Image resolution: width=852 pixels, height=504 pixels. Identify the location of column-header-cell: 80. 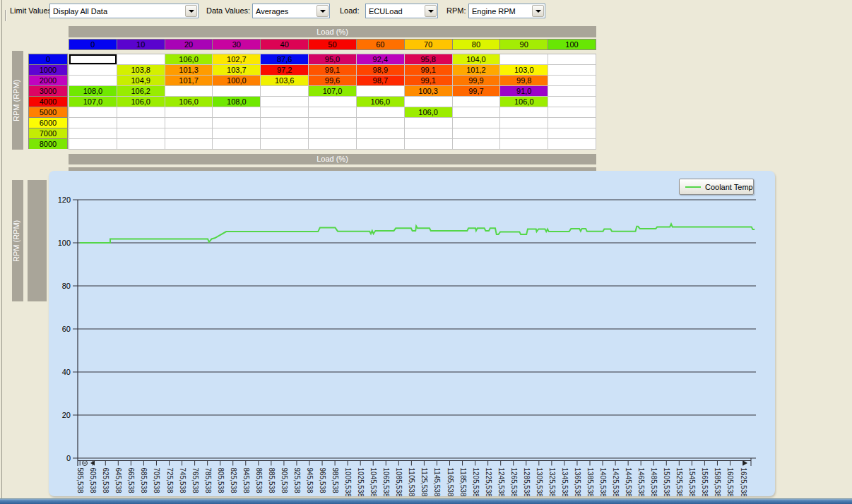
(477, 44).